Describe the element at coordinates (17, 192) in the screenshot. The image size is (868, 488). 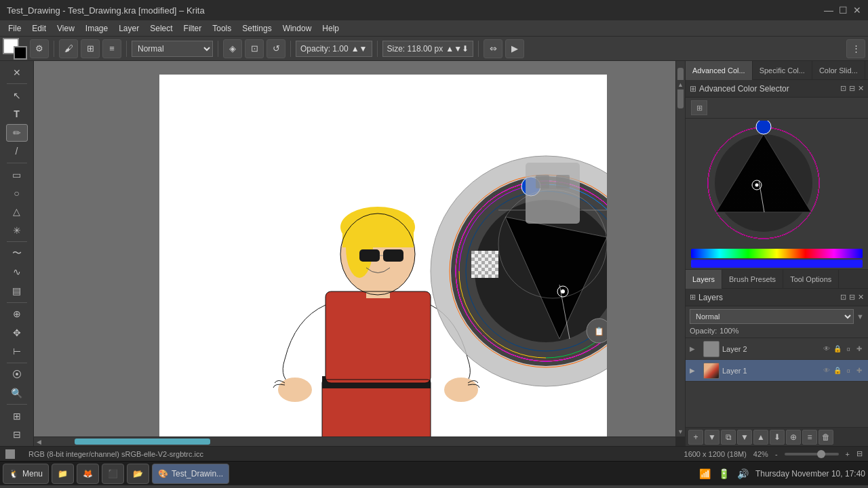
I see `ellipse-tool-button: ○` at that location.